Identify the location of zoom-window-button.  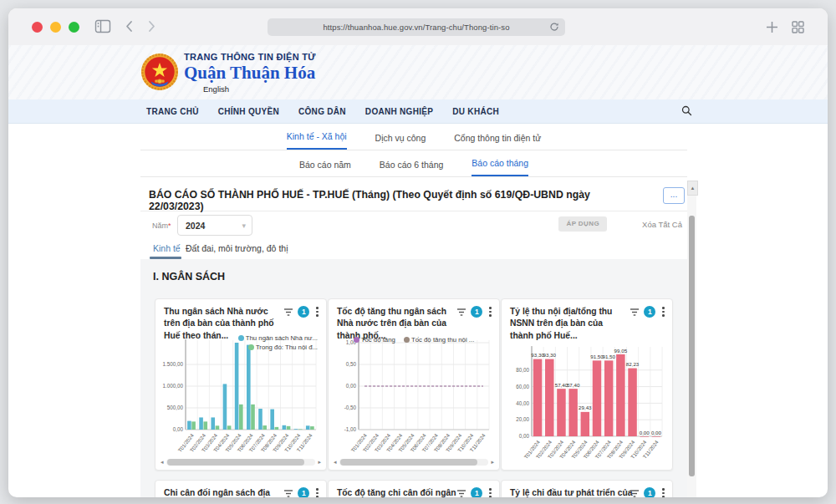
(74, 27).